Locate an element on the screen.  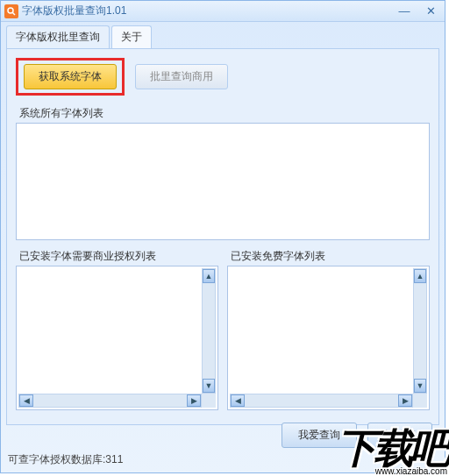
bottom-button-row: 我爱查询 软件更 is located at coordinates (357, 435).